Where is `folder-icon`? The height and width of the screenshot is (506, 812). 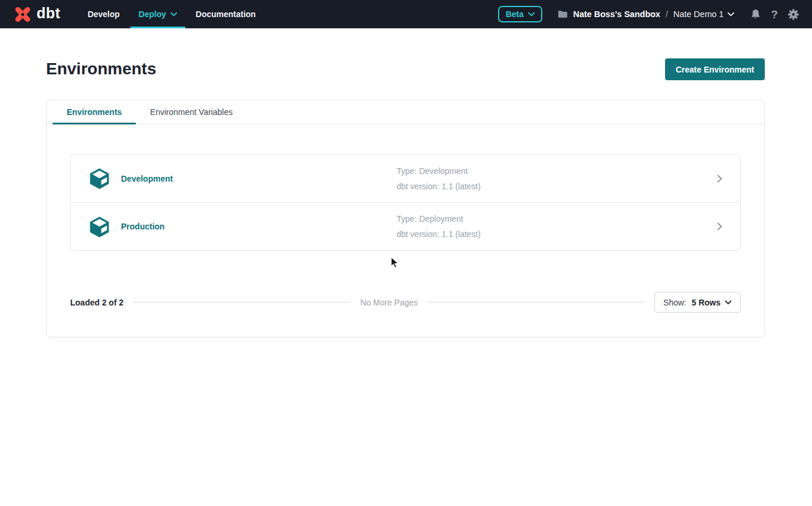
folder-icon is located at coordinates (563, 14).